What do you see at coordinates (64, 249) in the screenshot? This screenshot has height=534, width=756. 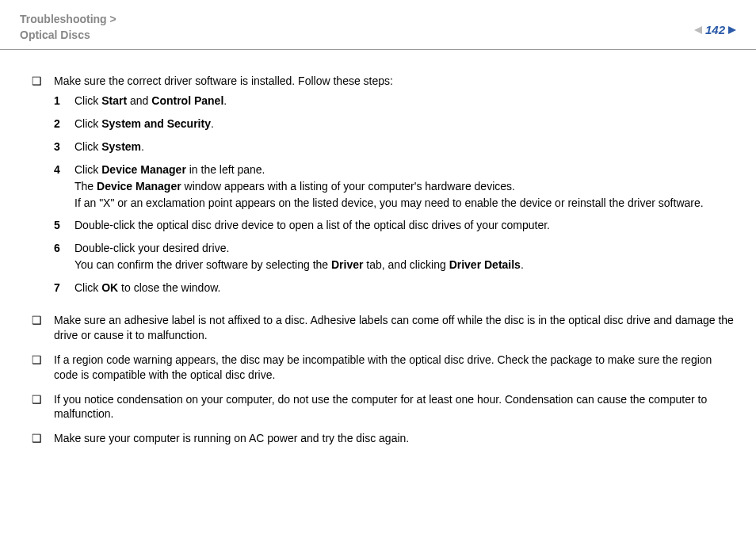 I see `step-number: 6` at bounding box center [64, 249].